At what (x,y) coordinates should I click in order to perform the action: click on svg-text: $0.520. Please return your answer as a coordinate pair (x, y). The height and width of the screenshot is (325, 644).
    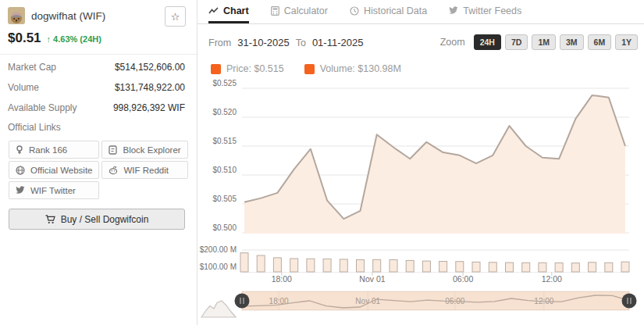
    Looking at the image, I should click on (225, 112).